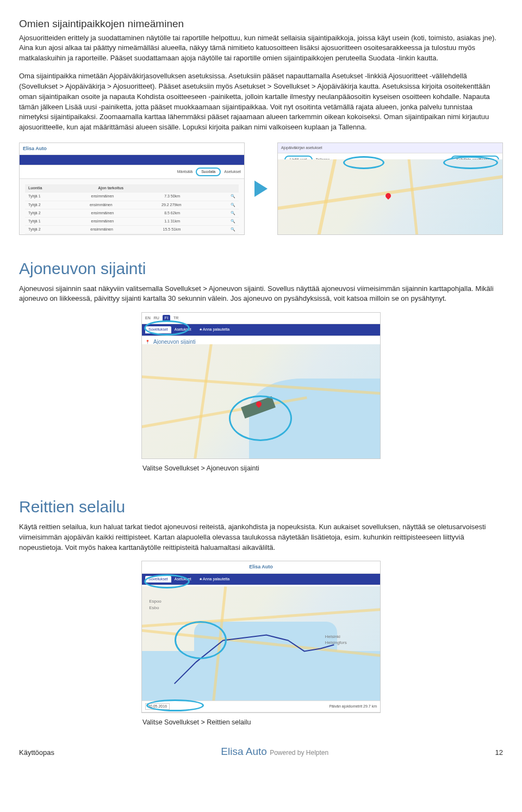  I want to click on page-number: 12, so click(499, 753).